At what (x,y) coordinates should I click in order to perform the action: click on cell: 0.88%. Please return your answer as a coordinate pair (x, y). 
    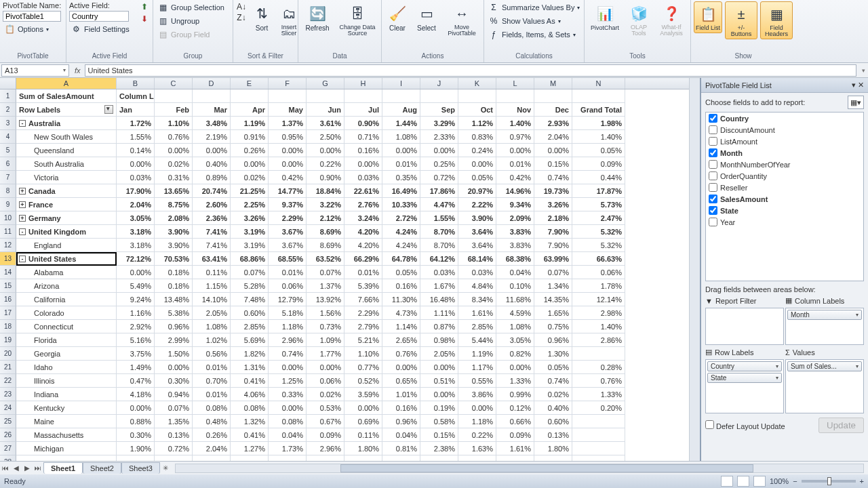
    Looking at the image, I should click on (136, 422).